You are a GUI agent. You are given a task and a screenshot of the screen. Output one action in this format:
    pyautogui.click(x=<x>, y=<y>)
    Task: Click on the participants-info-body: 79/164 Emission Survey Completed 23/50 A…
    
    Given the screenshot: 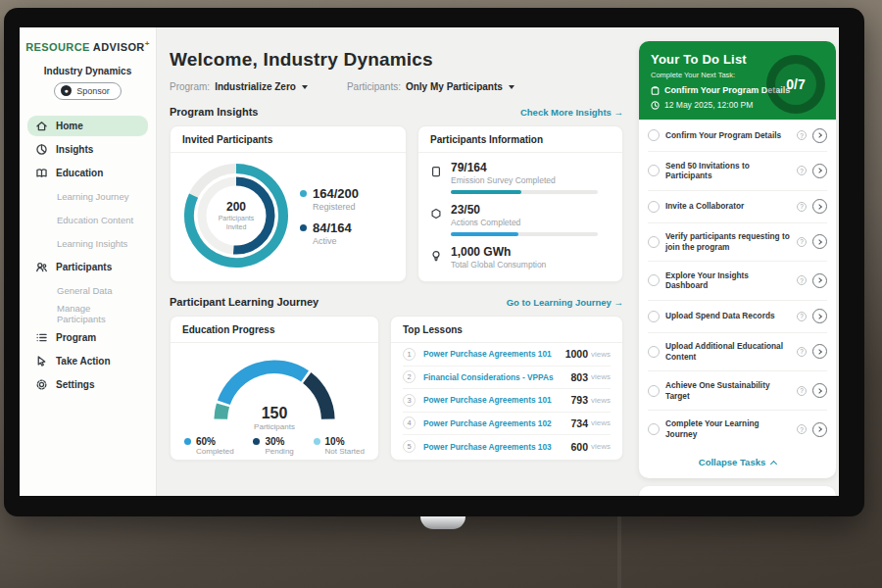 What is the action you would take?
    pyautogui.click(x=520, y=212)
    